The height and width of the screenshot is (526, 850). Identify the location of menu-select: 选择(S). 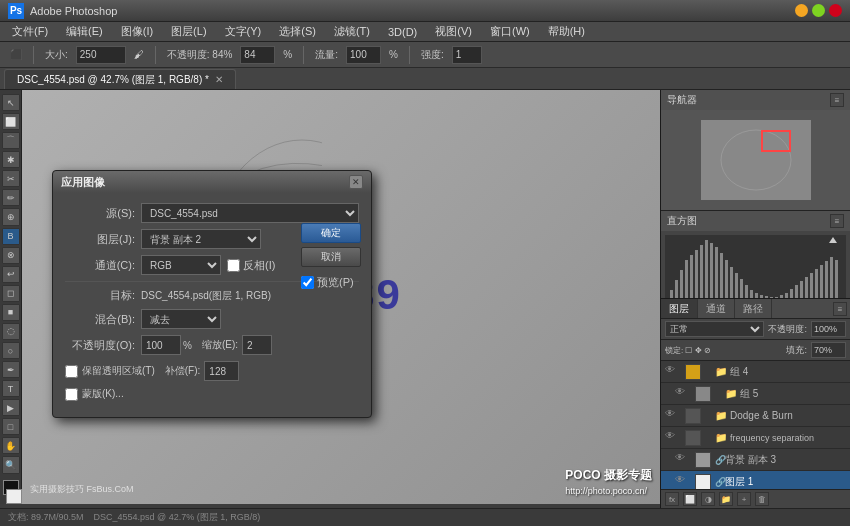
(298, 32).